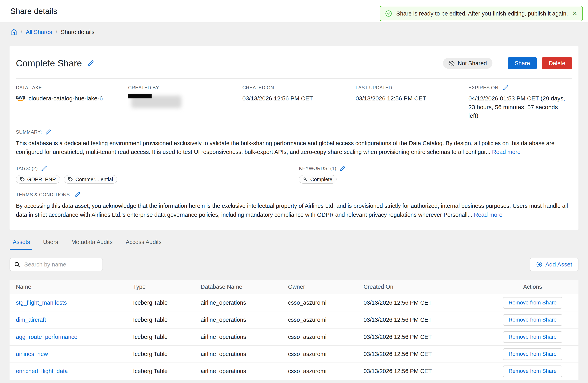  What do you see at coordinates (75, 337) in the screenshot?
I see `asset-name-link: agg_route_performance` at bounding box center [75, 337].